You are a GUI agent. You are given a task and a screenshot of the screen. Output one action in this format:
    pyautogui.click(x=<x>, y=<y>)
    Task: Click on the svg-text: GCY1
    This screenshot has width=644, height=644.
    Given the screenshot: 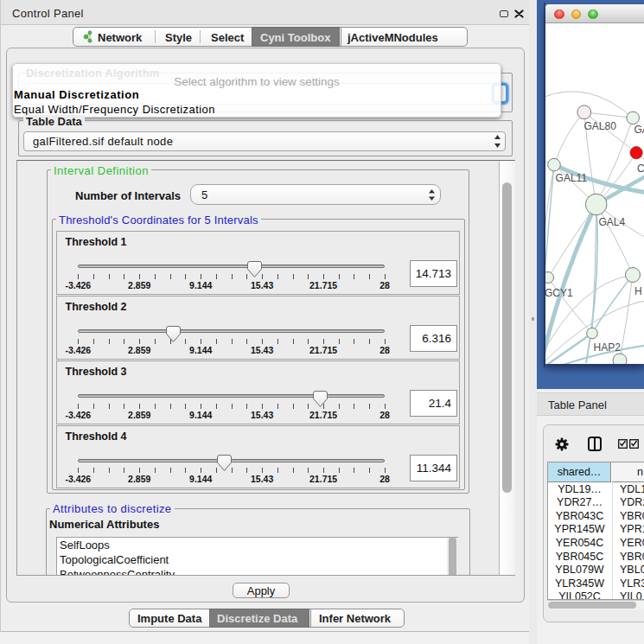 What is the action you would take?
    pyautogui.click(x=559, y=293)
    